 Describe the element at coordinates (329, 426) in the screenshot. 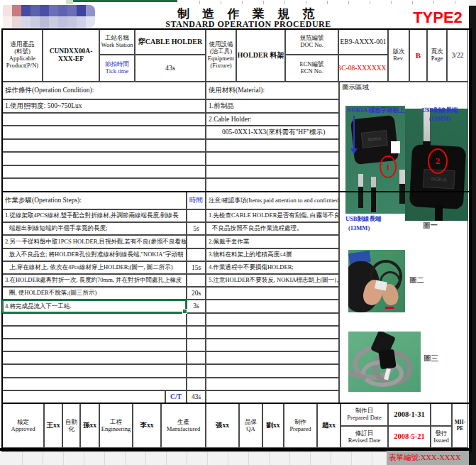

I see `prepared-name-cell: 趙xx` at that location.